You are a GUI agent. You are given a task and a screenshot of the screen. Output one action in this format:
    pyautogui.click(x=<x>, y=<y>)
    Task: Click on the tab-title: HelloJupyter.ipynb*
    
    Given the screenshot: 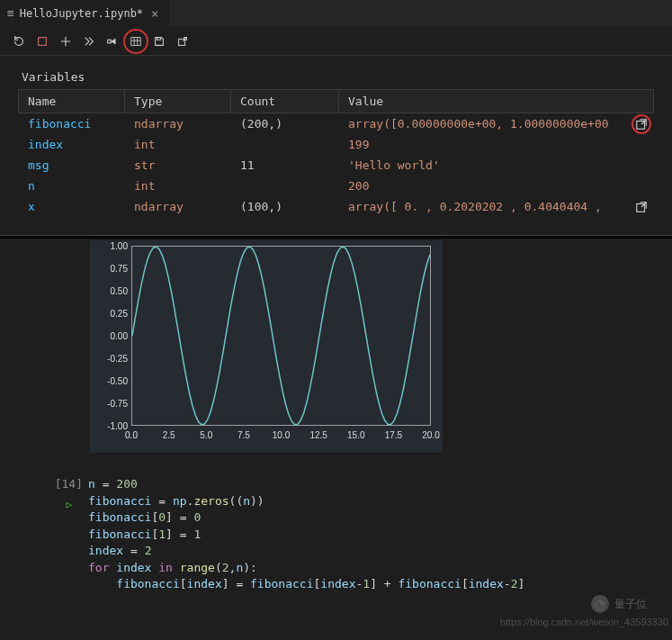 What is the action you would take?
    pyautogui.click(x=81, y=14)
    